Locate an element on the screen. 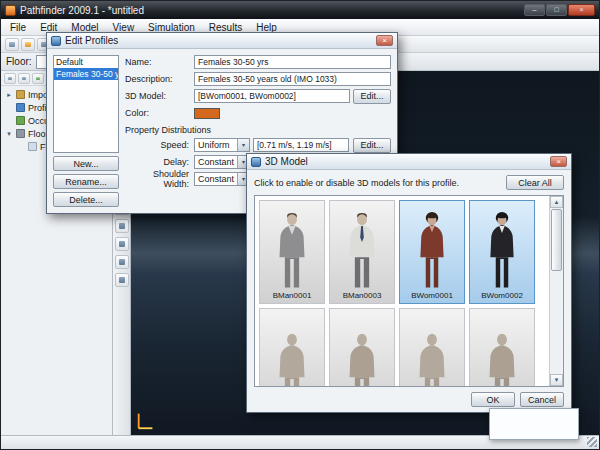  list-item-females: Females 30-50 yrs is located at coordinates (86, 74).